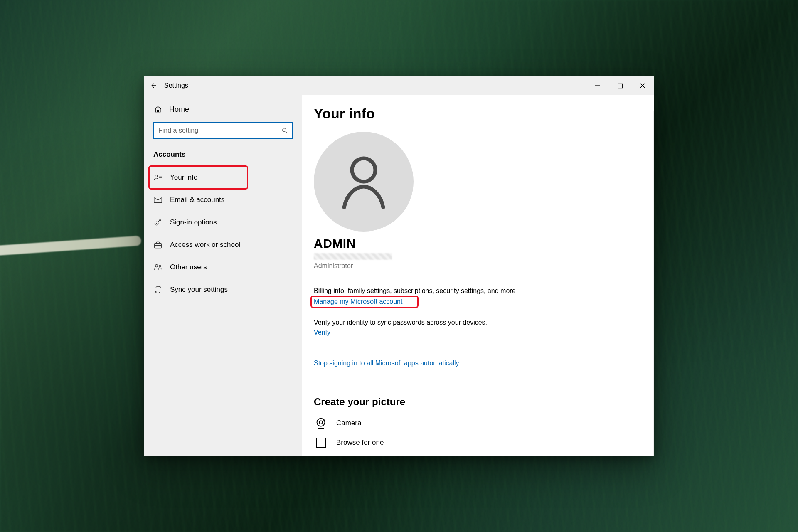 This screenshot has height=532, width=798. I want to click on nav-label: Sync your settings, so click(199, 290).